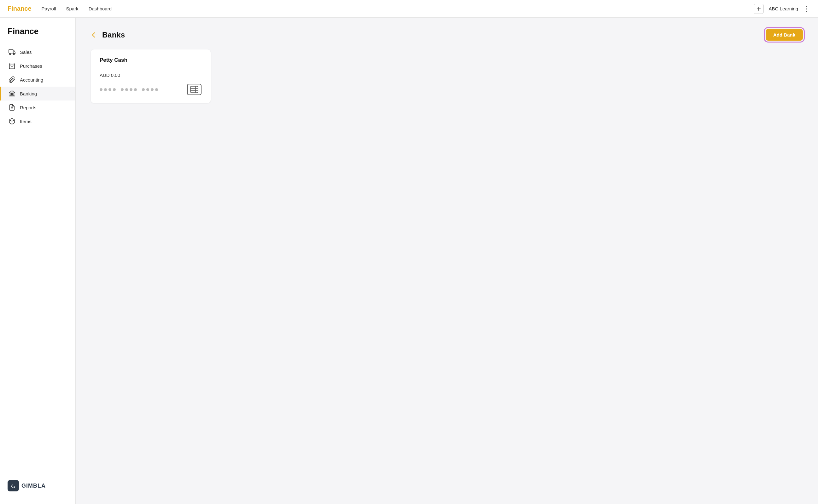 The height and width of the screenshot is (504, 818). Describe the element at coordinates (32, 80) in the screenshot. I see `sidebar-label-accounting: Accounting` at that location.